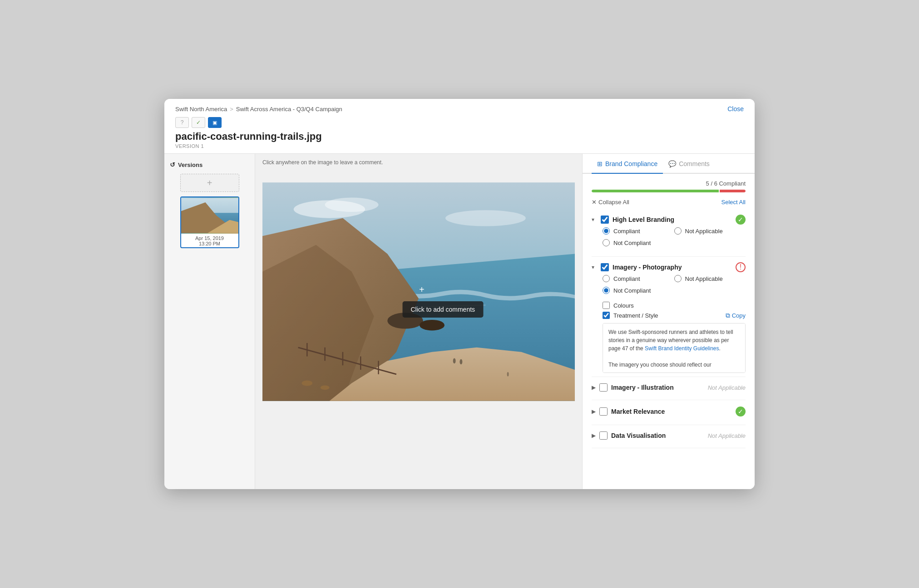 The image size is (919, 588). What do you see at coordinates (631, 164) in the screenshot?
I see `tab-compliance-label: Brand Compliance` at bounding box center [631, 164].